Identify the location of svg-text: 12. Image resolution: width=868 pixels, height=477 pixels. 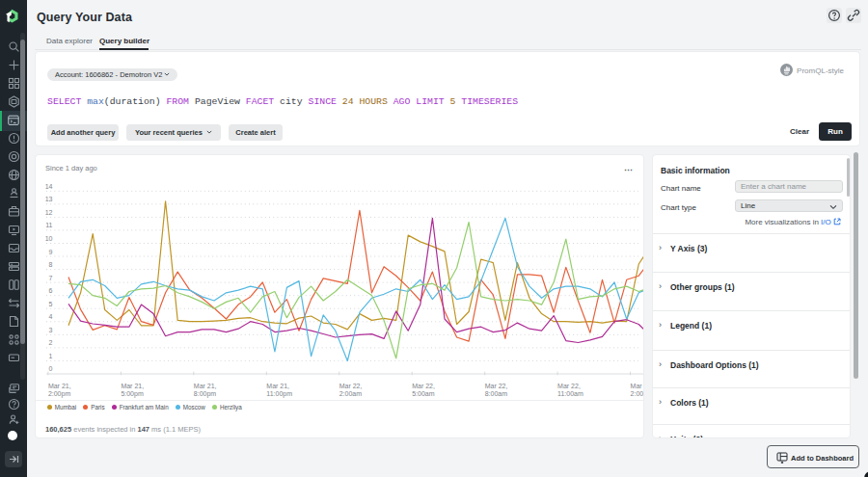
(49, 212).